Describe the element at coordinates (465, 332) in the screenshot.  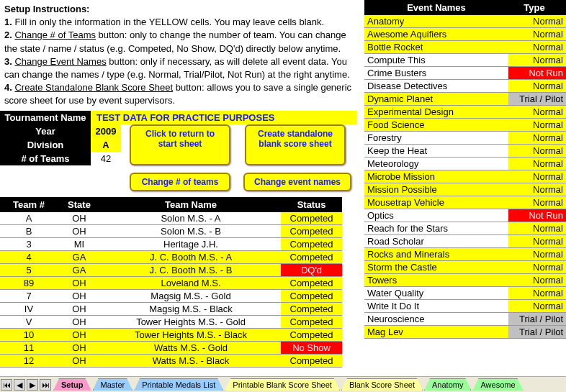
I see `event-row: Mag LevTrial / Pilot` at that location.